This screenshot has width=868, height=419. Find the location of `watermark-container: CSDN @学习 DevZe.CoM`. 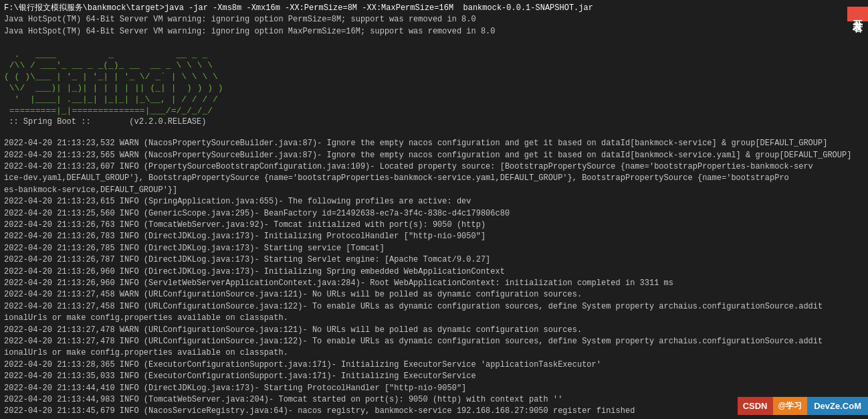

watermark-container: CSDN @学习 DevZe.CoM is located at coordinates (802, 406).